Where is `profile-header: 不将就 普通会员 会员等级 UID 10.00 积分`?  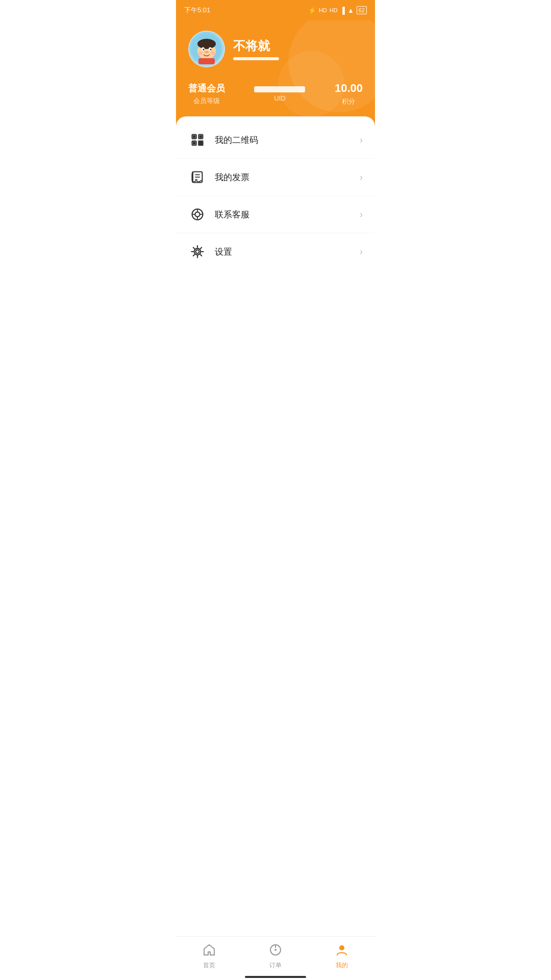 profile-header: 不将就 普通会员 会员等级 UID 10.00 积分 is located at coordinates (276, 74).